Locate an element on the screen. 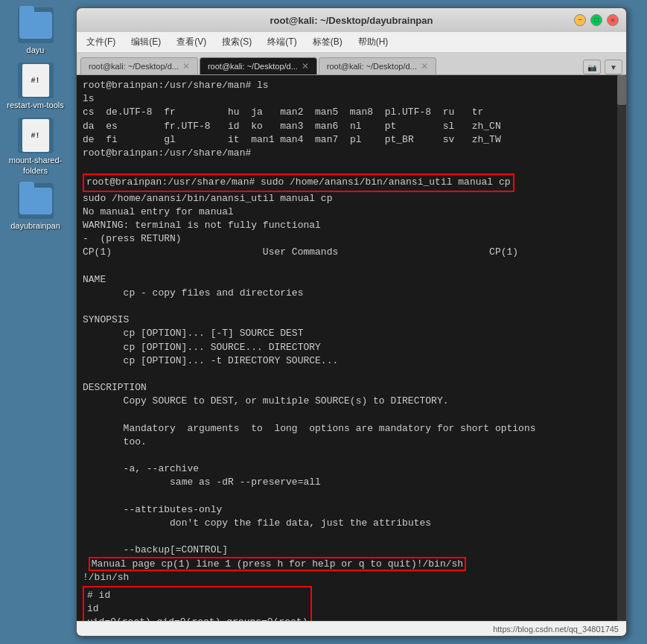 Image resolution: width=647 pixels, height=644 pixels. tab-3-close: ✕ is located at coordinates (424, 66).